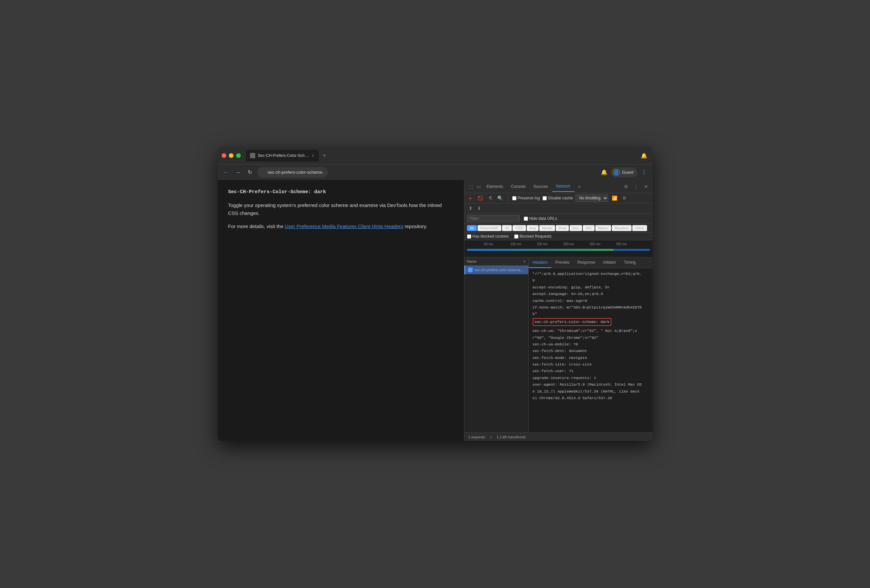  I want to click on inspect-element-icon: ⬚, so click(471, 186).